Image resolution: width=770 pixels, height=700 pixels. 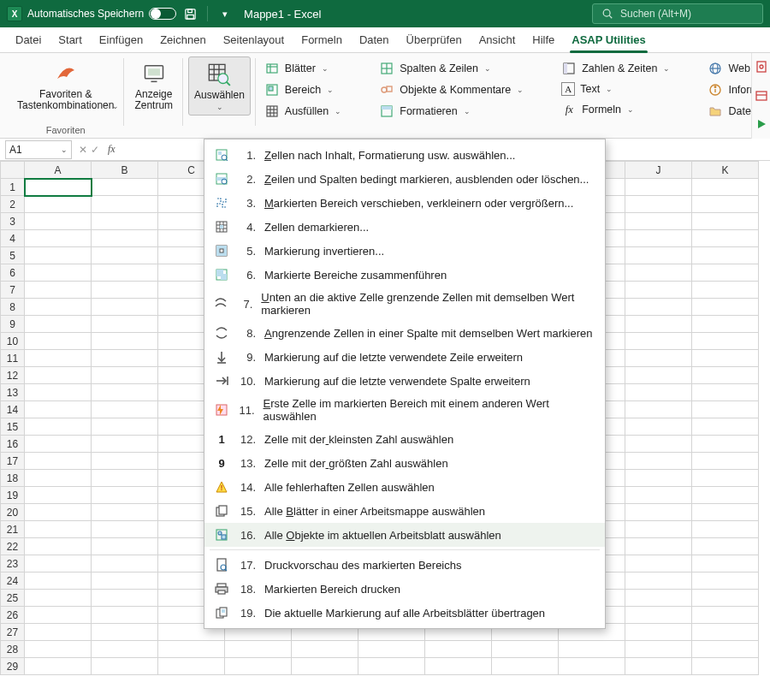 I want to click on cell-J18, so click(x=659, y=478).